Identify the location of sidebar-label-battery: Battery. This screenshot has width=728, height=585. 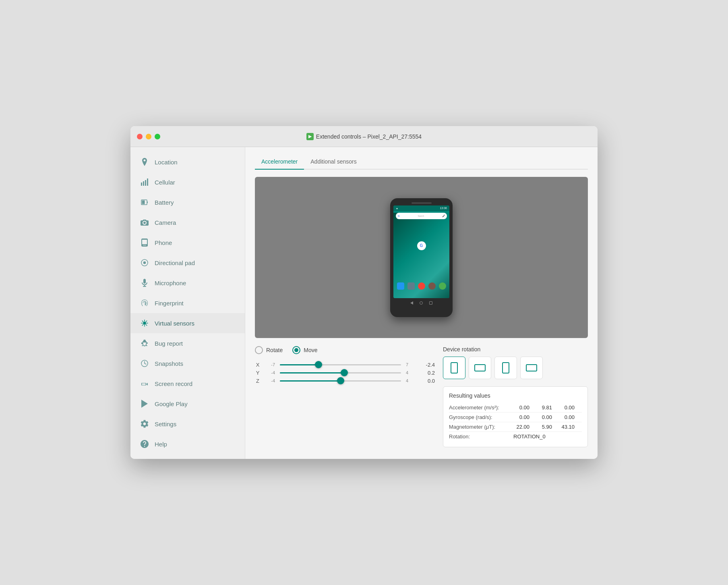
(164, 202).